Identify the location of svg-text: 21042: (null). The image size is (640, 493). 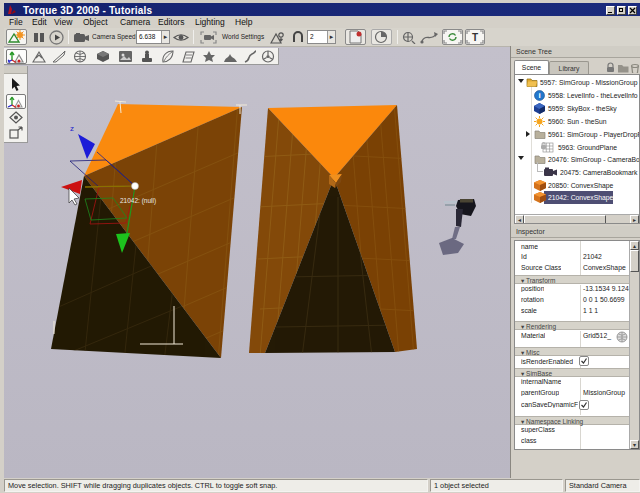
(138, 201).